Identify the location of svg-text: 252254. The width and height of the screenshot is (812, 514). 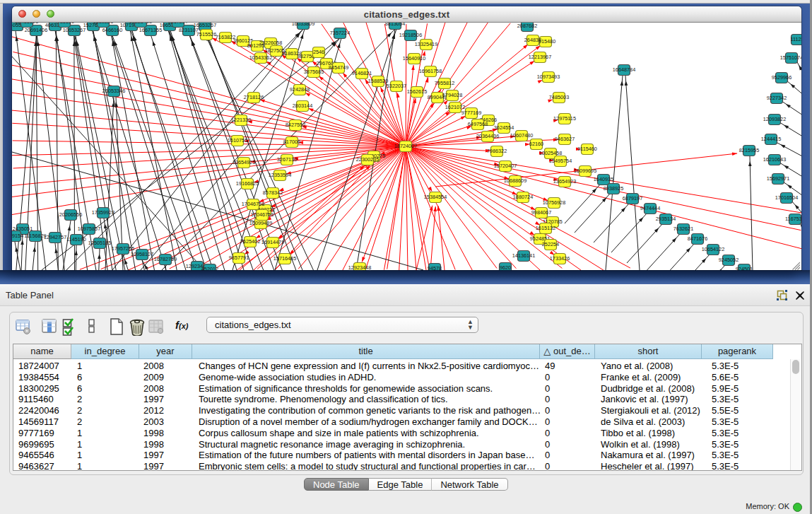
(551, 245).